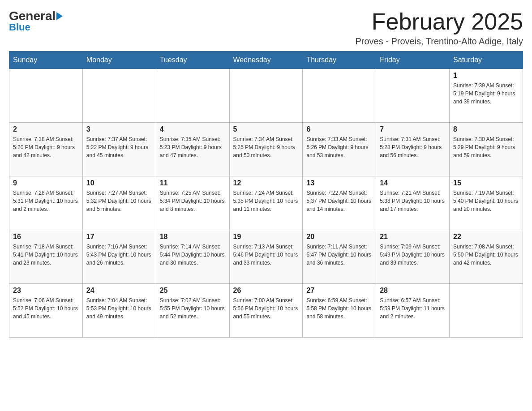  What do you see at coordinates (413, 183) in the screenshot?
I see `day-number: 14` at bounding box center [413, 183].